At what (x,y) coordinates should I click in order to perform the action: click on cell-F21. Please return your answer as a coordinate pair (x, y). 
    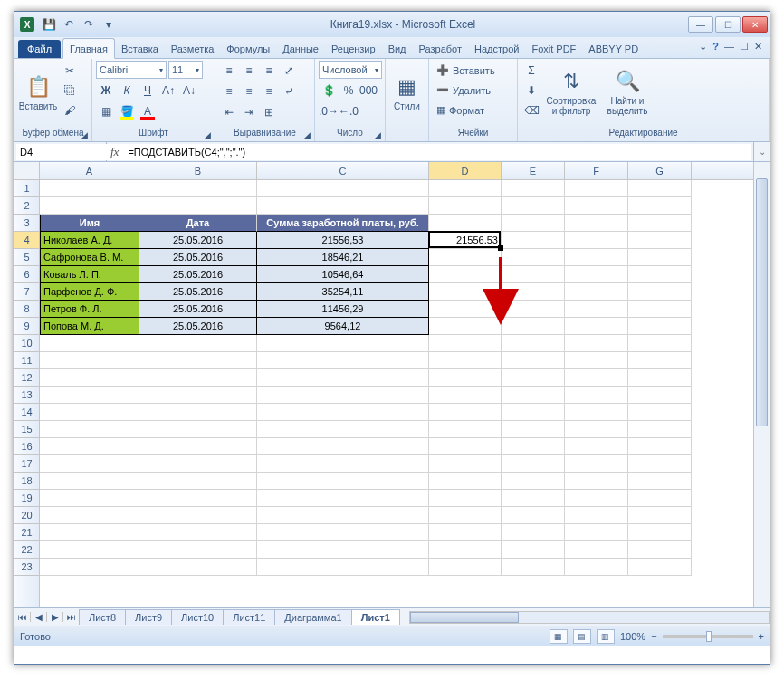
    Looking at the image, I should click on (597, 532).